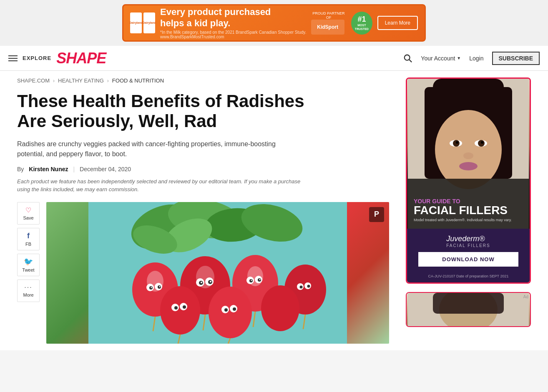 The width and height of the screenshot is (548, 392). Describe the element at coordinates (362, 23) in the screenshot. I see `trusted-badge: #1 MOST TRUSTED` at that location.